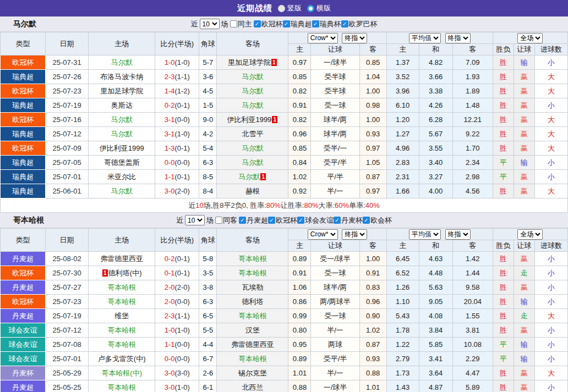  I want to click on col-result: 胜负, so click(503, 246).